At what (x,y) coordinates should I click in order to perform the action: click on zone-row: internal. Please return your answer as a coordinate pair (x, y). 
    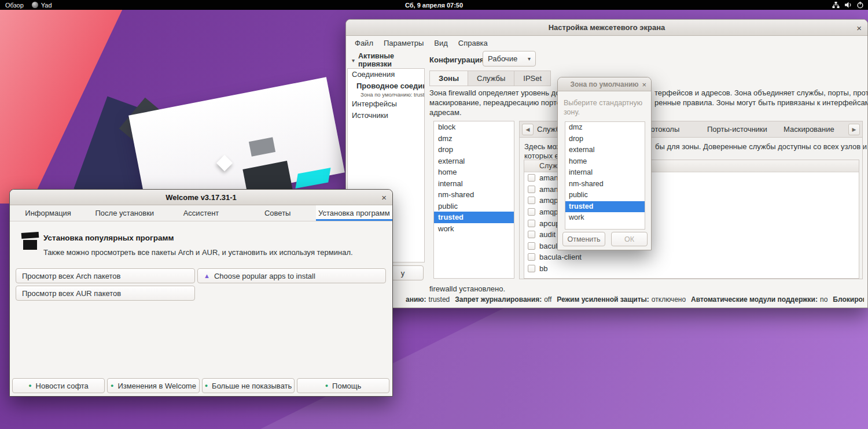
    Looking at the image, I should click on (474, 184).